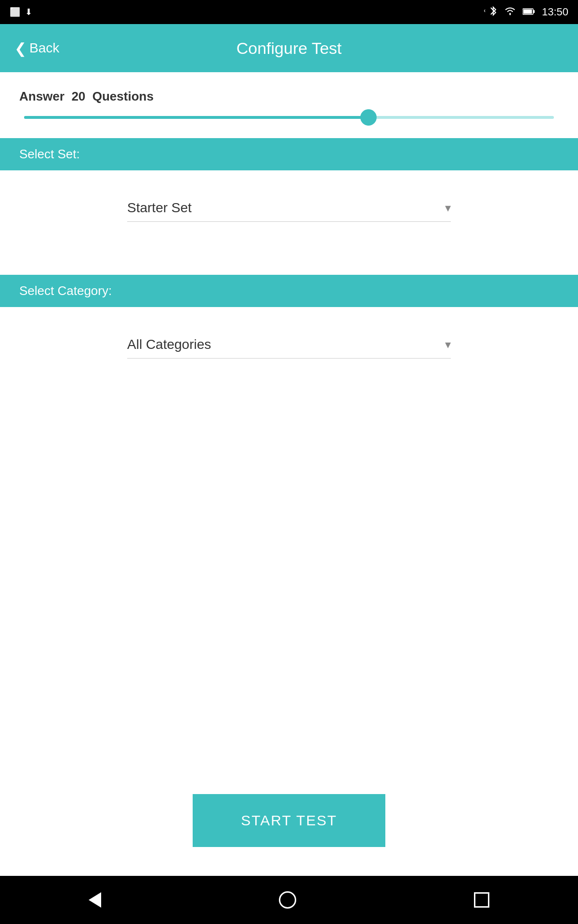  What do you see at coordinates (289, 345) in the screenshot?
I see `category-dropdown-wrapper: All Categories ▾` at bounding box center [289, 345].